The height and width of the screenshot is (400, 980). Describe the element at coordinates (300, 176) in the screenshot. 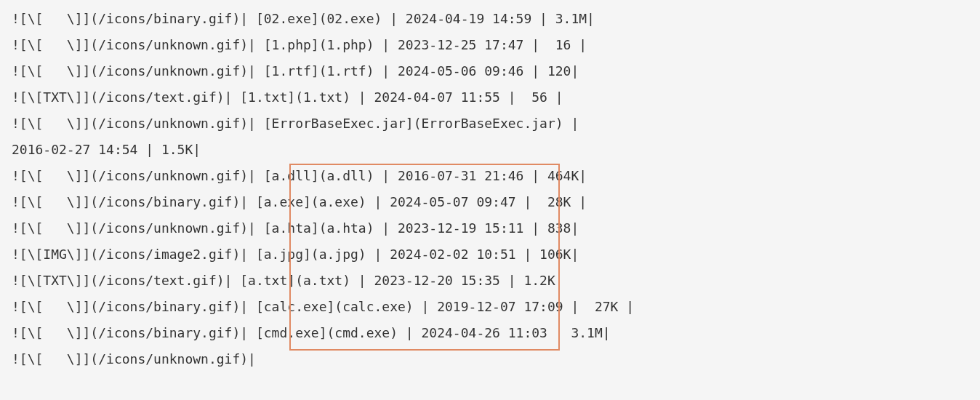

I see `listing-row: ![\[ \]](/icons/unknown.gif)| [a.dll](a.…` at that location.